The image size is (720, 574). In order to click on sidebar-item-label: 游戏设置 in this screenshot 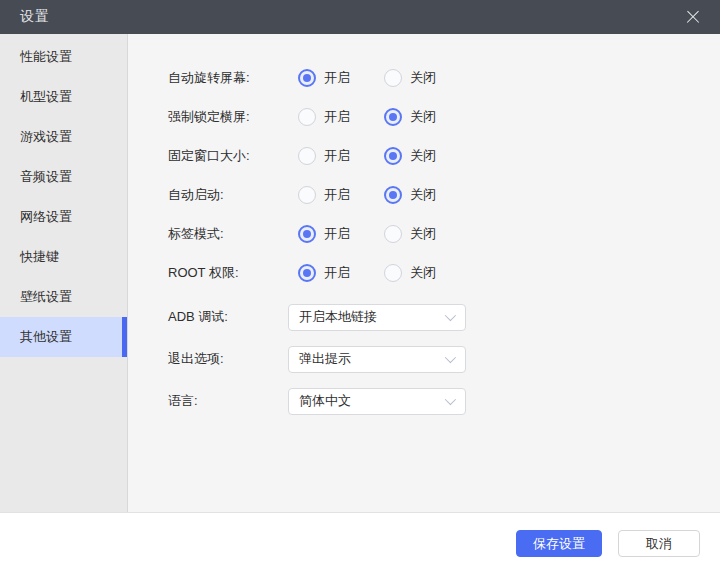, I will do `click(46, 137)`.